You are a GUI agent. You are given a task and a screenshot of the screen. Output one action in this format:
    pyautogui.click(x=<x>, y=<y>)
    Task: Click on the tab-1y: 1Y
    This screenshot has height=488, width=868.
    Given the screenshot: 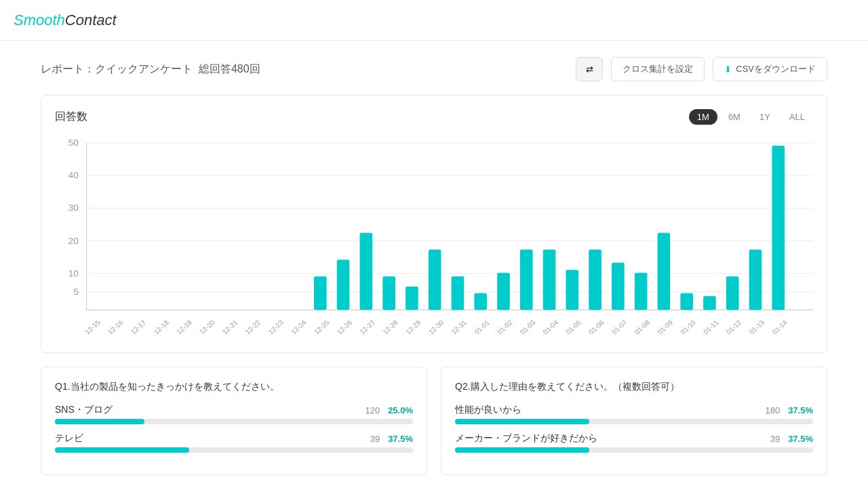 What is the action you would take?
    pyautogui.click(x=765, y=117)
    